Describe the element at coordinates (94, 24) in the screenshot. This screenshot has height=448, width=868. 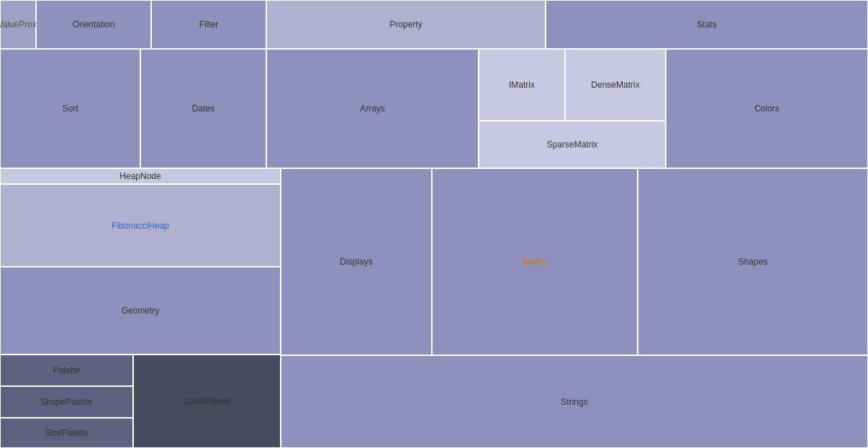
I see `cell-orientation: Orientation` at that location.